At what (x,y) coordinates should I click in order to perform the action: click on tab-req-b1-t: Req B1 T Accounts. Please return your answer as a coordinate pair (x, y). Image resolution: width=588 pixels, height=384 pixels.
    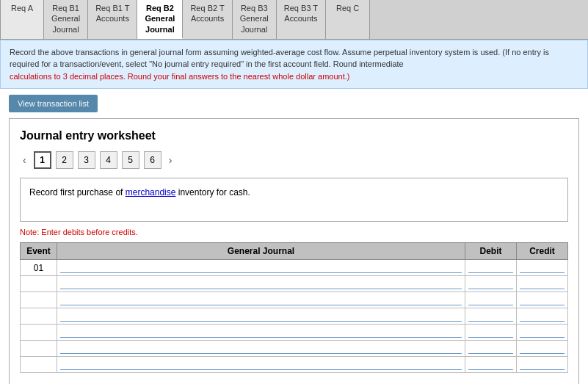
    Looking at the image, I should click on (113, 19).